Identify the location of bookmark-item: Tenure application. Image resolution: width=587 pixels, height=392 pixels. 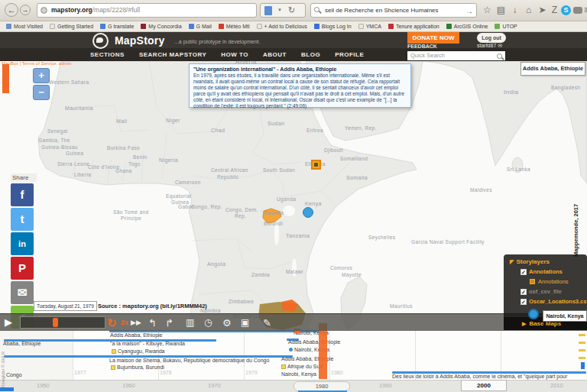
(414, 26).